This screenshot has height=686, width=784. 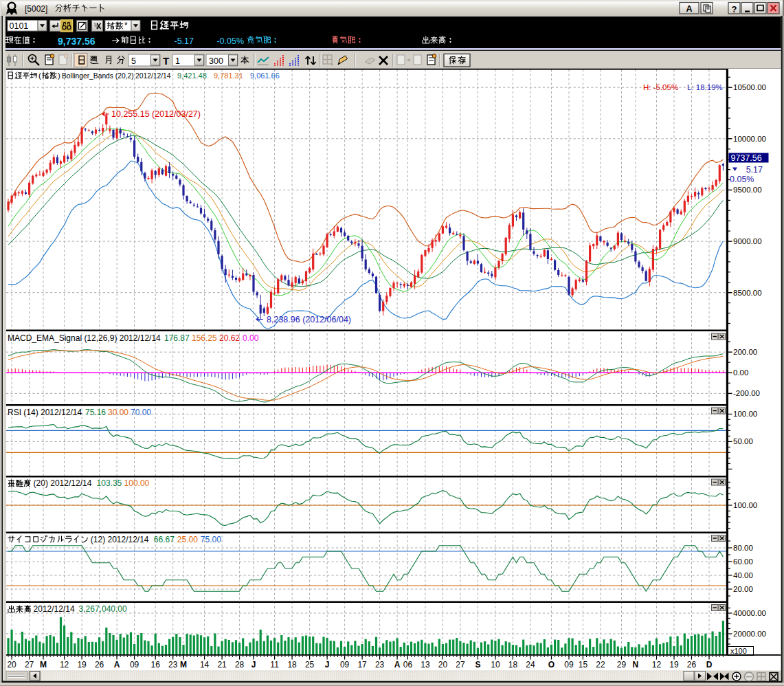 What do you see at coordinates (754, 170) in the screenshot?
I see `svg-text: 5.17` at bounding box center [754, 170].